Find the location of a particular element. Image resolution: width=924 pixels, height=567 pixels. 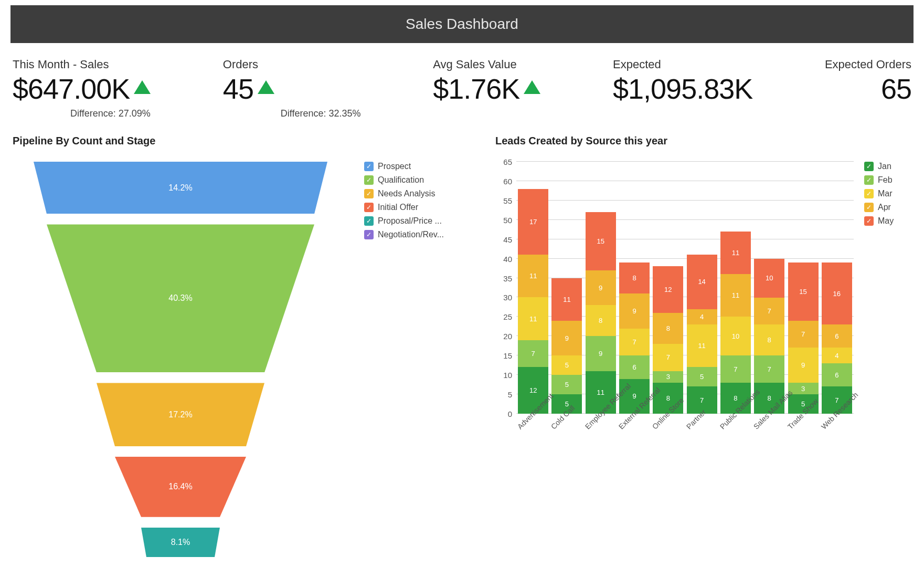

legend-item: Negotiation/Rev... is located at coordinates (417, 235).